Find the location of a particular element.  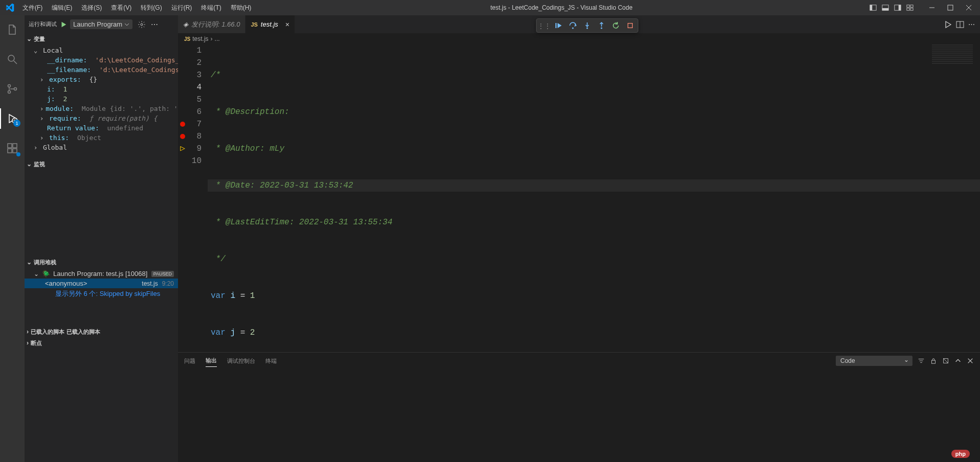

menu-file: 文件(F) is located at coordinates (33, 8).